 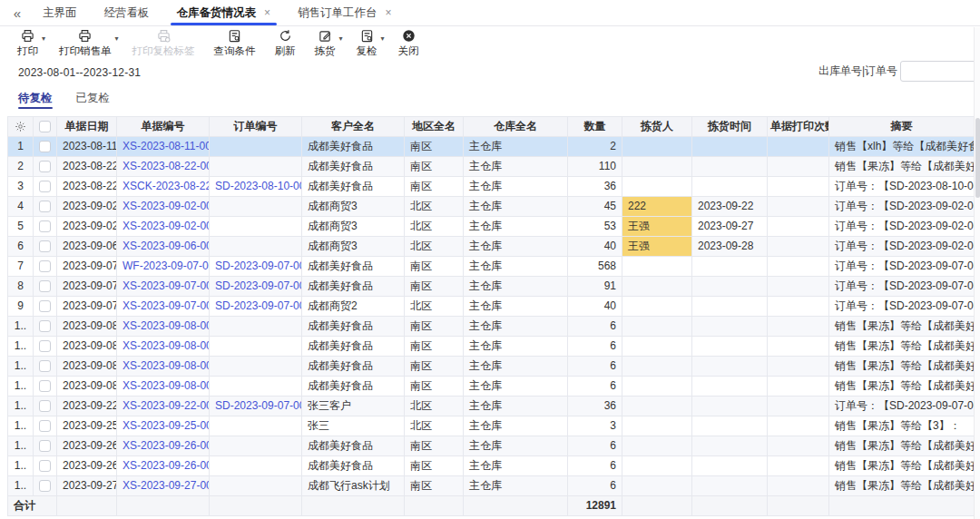 I want to click on recheck-button: 复检 ▾, so click(x=368, y=44).